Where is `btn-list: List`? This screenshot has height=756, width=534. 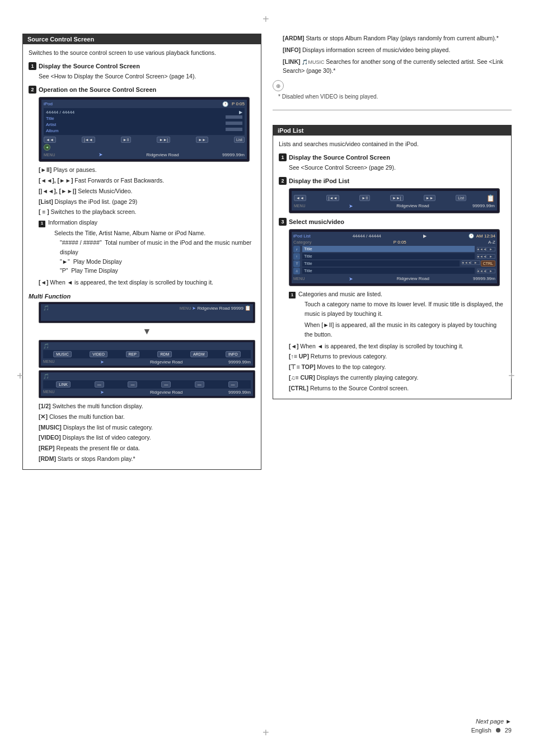 btn-list: List is located at coordinates (240, 140).